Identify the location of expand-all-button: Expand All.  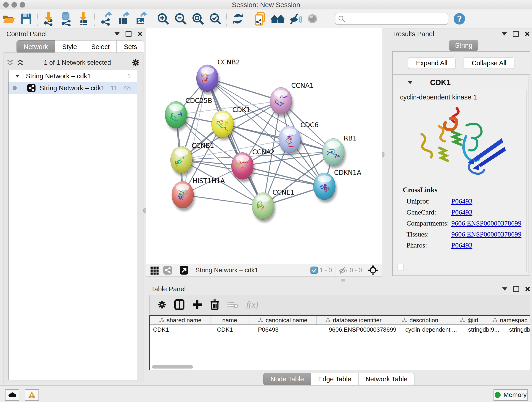
(432, 63).